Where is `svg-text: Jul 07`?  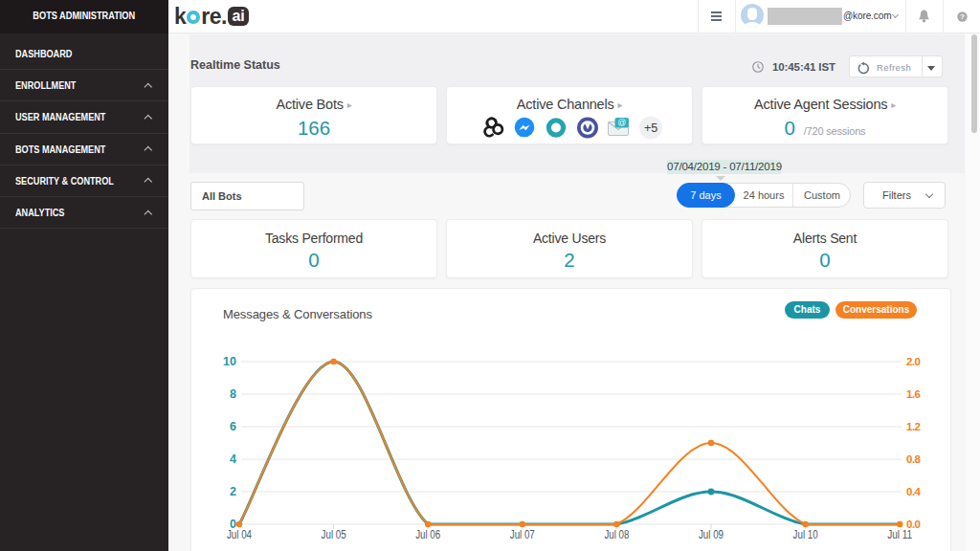
svg-text: Jul 07 is located at coordinates (523, 535).